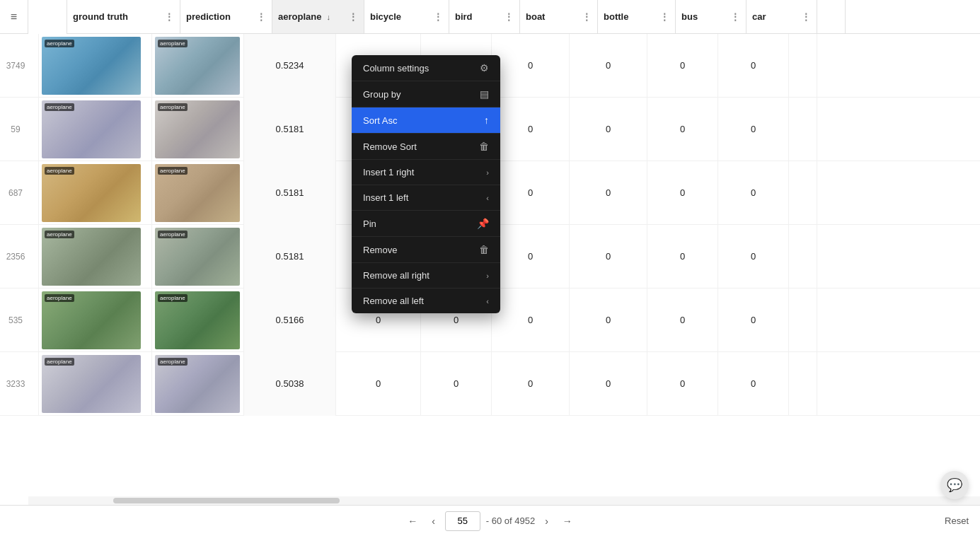 The height and width of the screenshot is (536, 980). What do you see at coordinates (683, 193) in the screenshot?
I see `row-687-bus: 0` at bounding box center [683, 193].